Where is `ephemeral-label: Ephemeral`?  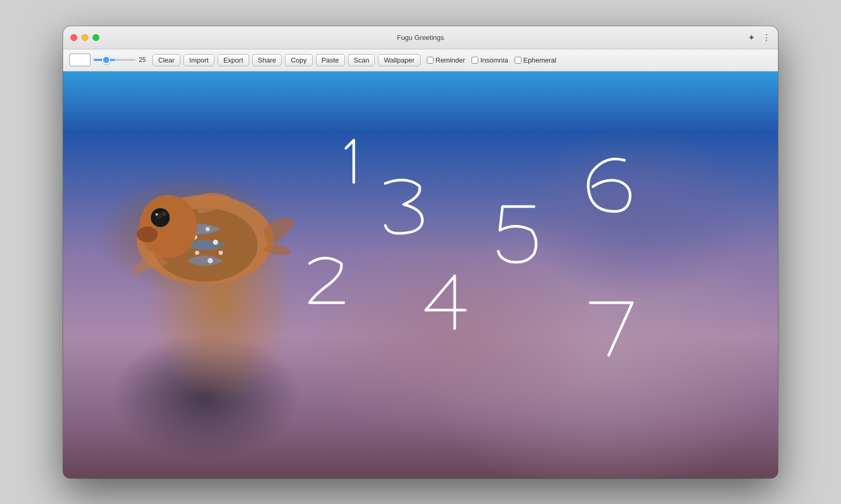
ephemeral-label: Ephemeral is located at coordinates (540, 60).